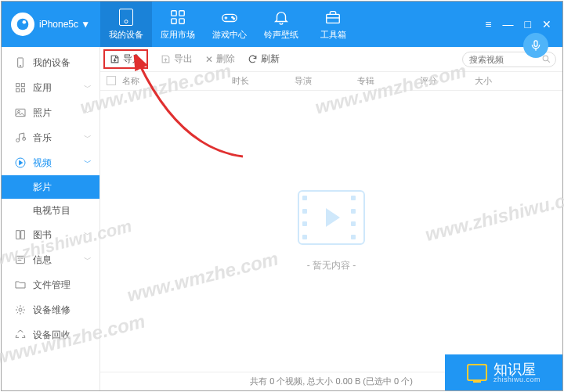  Describe the element at coordinates (528, 24) in the screenshot. I see `maximize-icon: □` at that location.